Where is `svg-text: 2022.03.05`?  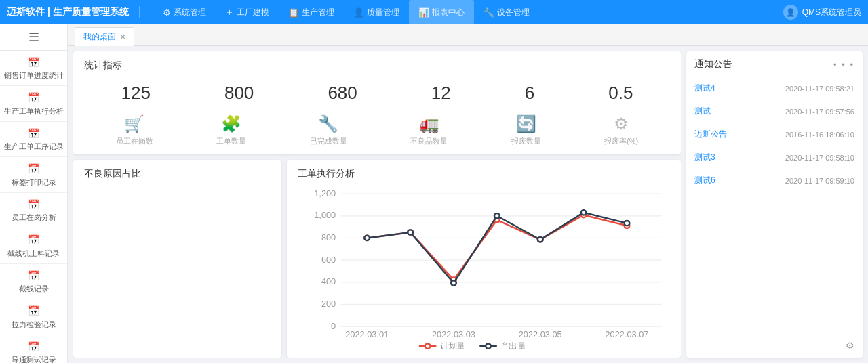
svg-text: 2022.03.05 is located at coordinates (540, 335).